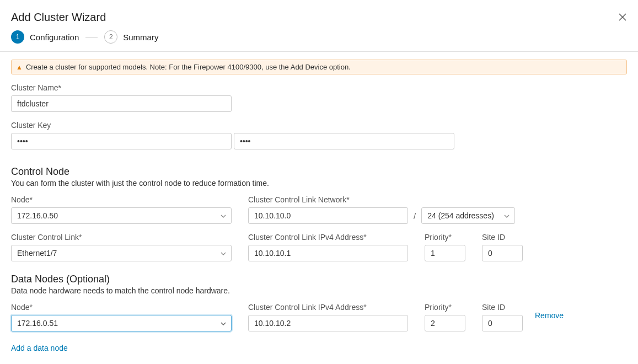  Describe the element at coordinates (141, 38) in the screenshot. I see `step-2-label: Summary` at that location.